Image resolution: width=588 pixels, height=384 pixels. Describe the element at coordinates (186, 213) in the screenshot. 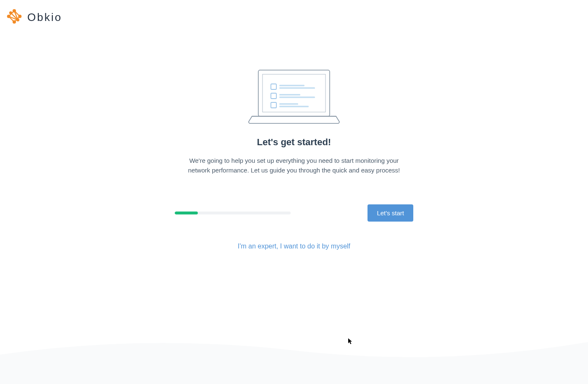

I see `progress-fill` at that location.